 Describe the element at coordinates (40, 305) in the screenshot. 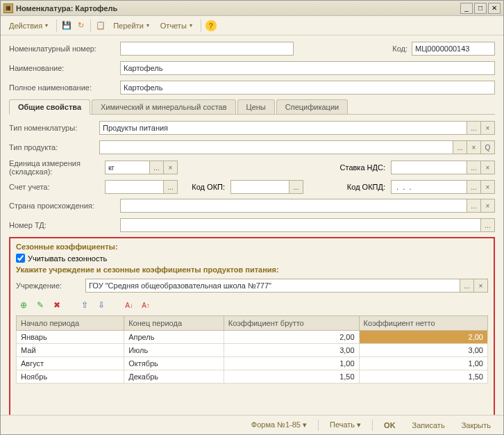

I see `edit-row-icon: ✎` at that location.